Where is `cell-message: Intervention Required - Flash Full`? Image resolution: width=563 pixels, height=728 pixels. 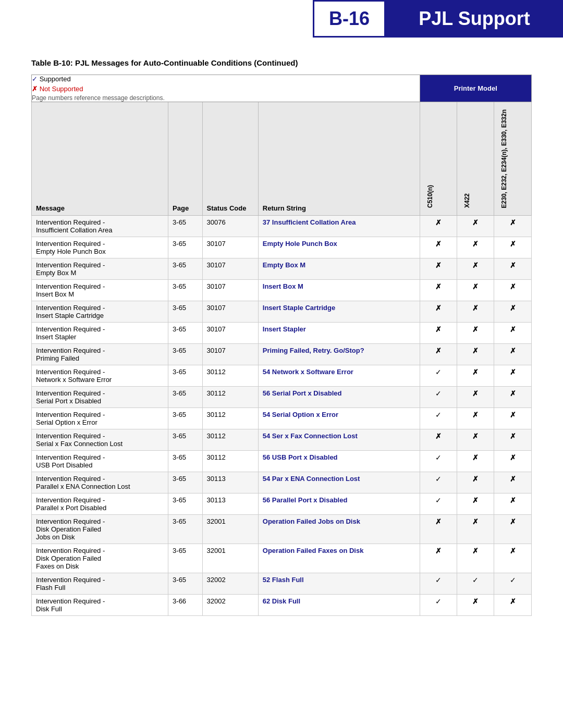
cell-message: Intervention Required - Flash Full is located at coordinates (100, 584).